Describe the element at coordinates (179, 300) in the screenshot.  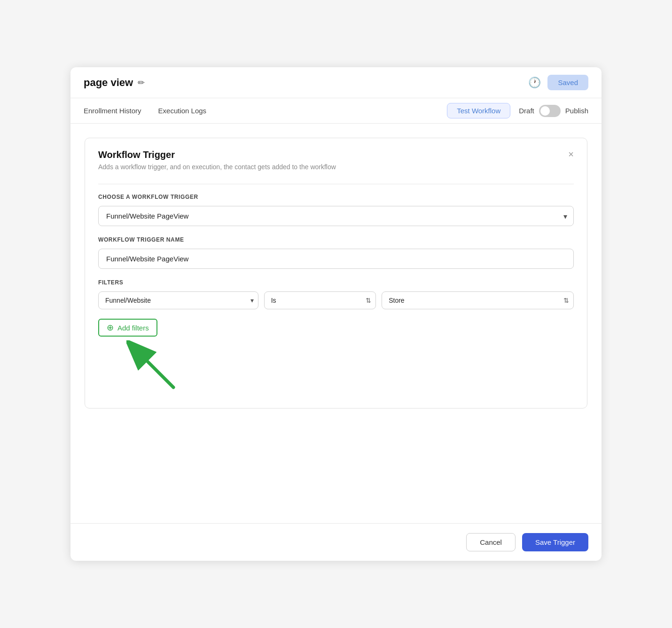
I see `filter1-select: Funnel/Website` at that location.